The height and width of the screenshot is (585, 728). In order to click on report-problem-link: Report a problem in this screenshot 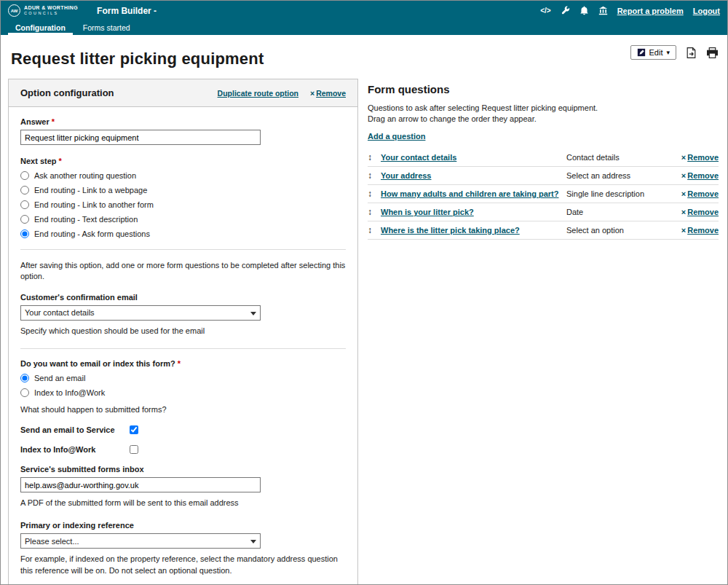, I will do `click(651, 11)`.